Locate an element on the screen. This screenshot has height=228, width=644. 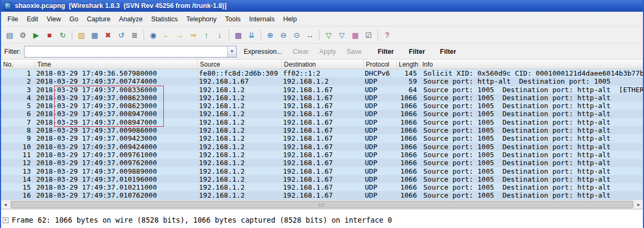
filter-input is located at coordinates (126, 52).